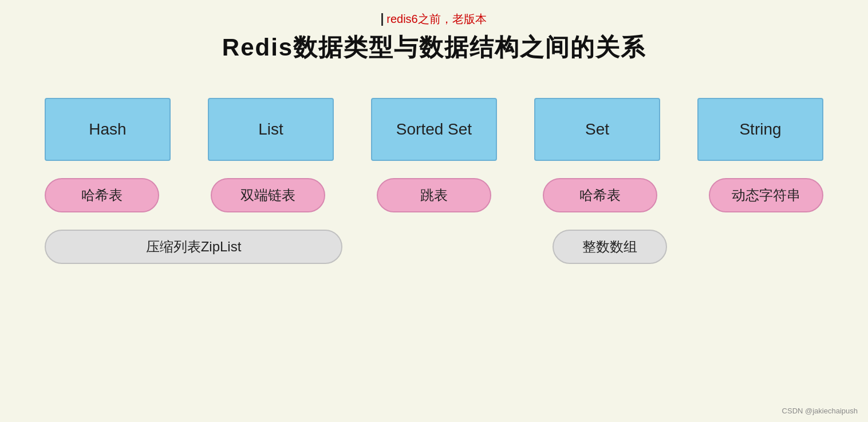  What do you see at coordinates (194, 247) in the screenshot?
I see `ziplist-pill: 压缩列表ZipList` at bounding box center [194, 247].